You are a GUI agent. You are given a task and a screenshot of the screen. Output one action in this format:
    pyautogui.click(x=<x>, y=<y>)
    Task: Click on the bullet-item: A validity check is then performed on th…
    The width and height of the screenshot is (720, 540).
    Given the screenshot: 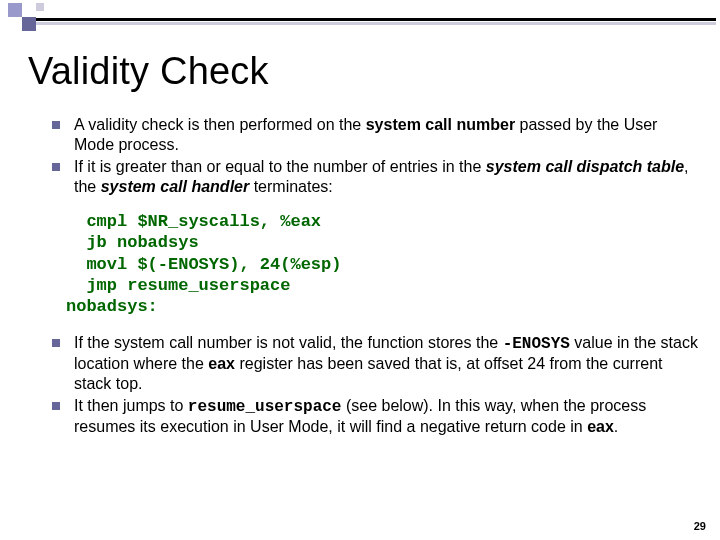 What is the action you would take?
    pyautogui.click(x=375, y=135)
    